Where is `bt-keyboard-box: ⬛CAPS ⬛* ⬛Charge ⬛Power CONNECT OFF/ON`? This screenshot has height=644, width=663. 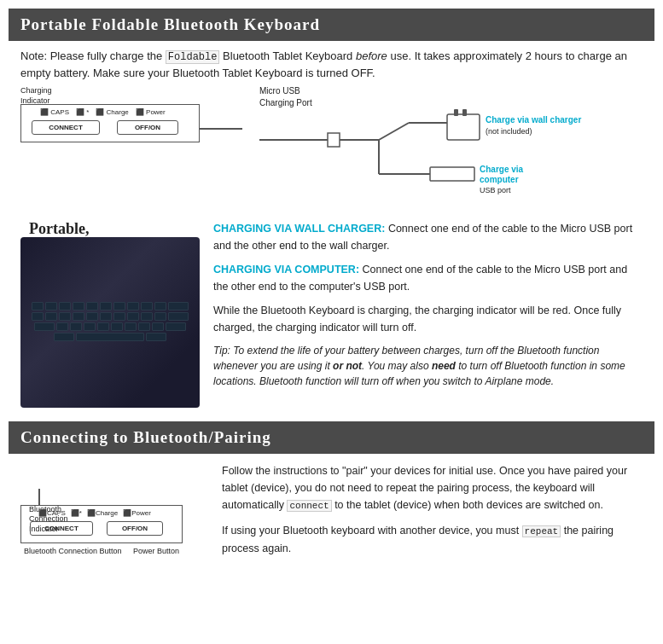
bt-keyboard-box: ⬛CAPS ⬛* ⬛Charge ⬛Power CONNECT OFF/ON is located at coordinates (102, 524).